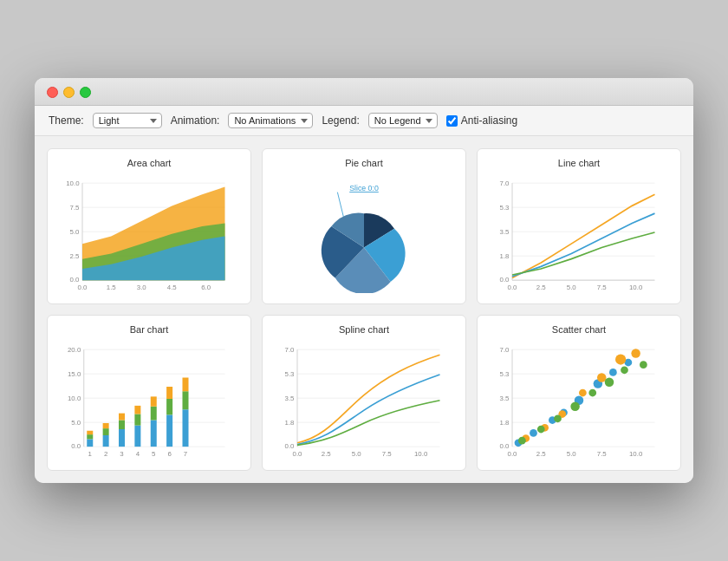 The width and height of the screenshot is (728, 561). I want to click on animation-select: No Animations Linear Ease, so click(270, 121).